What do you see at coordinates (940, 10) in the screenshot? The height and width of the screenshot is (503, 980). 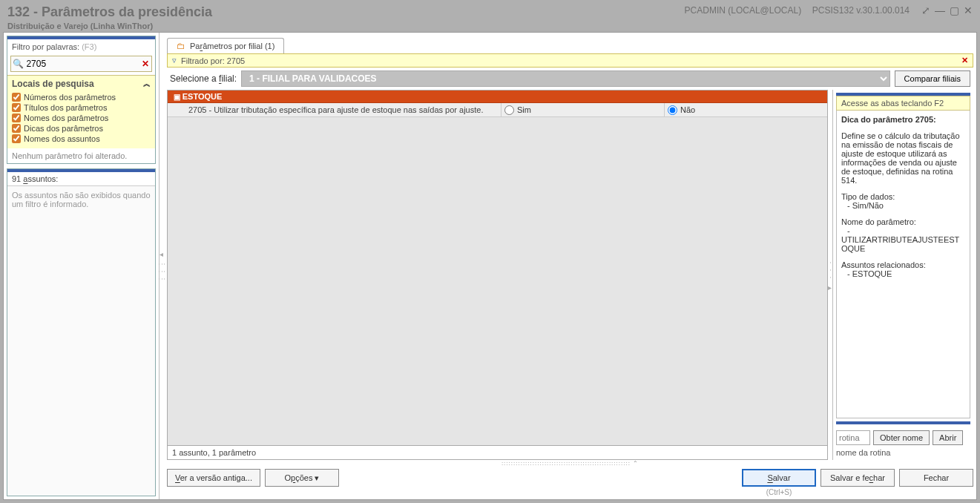 I see `minimize-icon: —` at bounding box center [940, 10].